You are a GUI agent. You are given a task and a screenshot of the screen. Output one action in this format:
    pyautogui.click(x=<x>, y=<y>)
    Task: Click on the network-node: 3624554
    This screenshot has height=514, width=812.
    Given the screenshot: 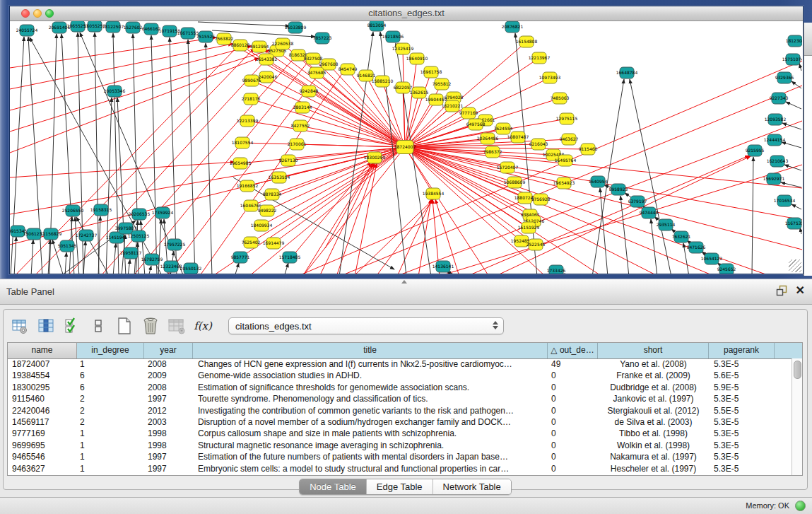 What is the action you would take?
    pyautogui.click(x=503, y=129)
    